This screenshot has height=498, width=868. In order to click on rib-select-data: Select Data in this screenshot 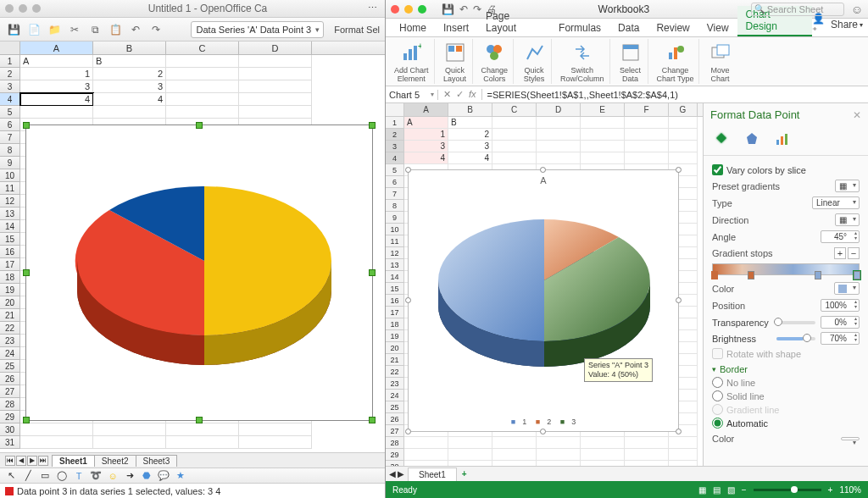, I will do `click(631, 61)`.